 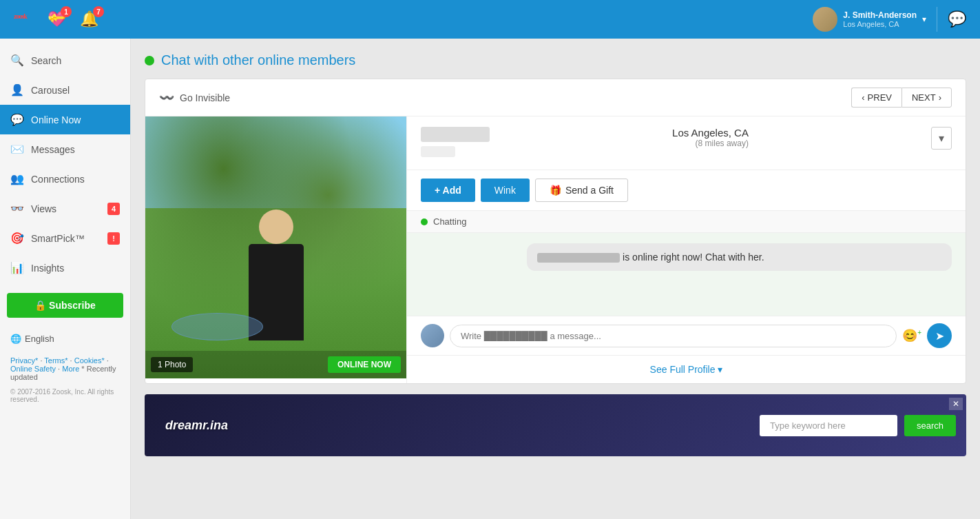 I want to click on sidebar-item-views: 👓 Views 4, so click(x=65, y=208).